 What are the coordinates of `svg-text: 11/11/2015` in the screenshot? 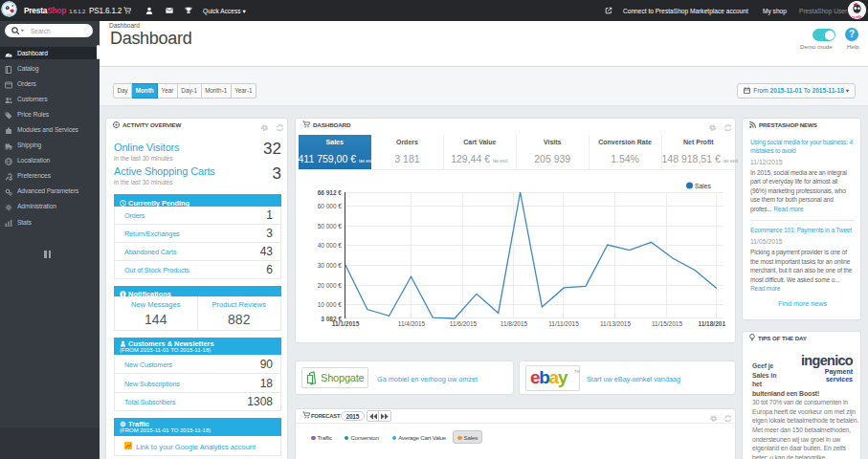 It's located at (564, 323).